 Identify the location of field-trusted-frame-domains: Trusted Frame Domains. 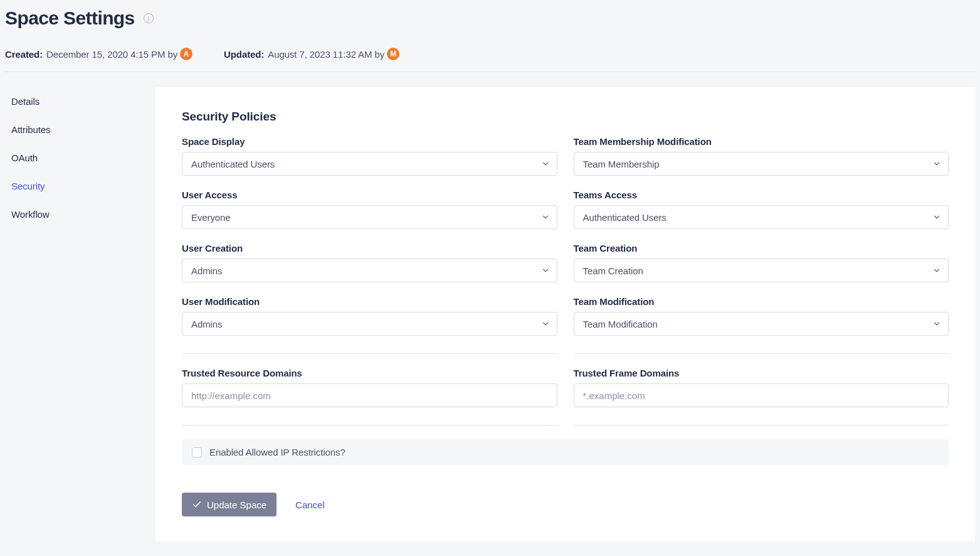
(761, 388).